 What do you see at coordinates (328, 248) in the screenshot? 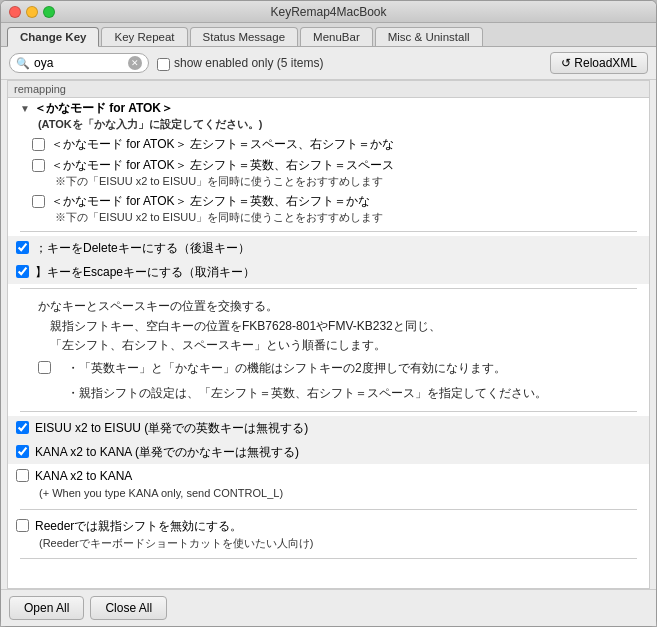
I see `list-item: ；キーをDeleteキーにする（後退キー）` at bounding box center [328, 248].